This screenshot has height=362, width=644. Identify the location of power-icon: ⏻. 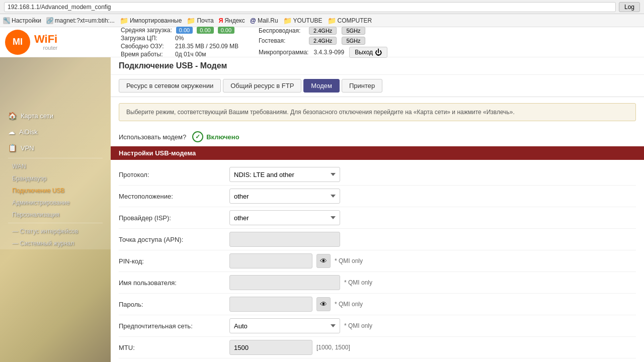
(378, 52).